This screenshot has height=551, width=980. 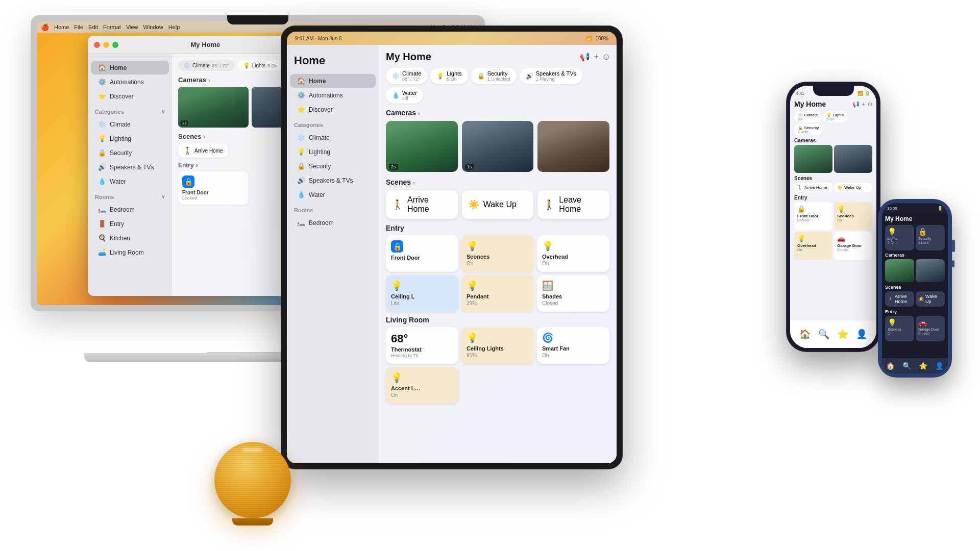 I want to click on ipad-shades-card: 🪟 Shades Closed, so click(x=573, y=293).